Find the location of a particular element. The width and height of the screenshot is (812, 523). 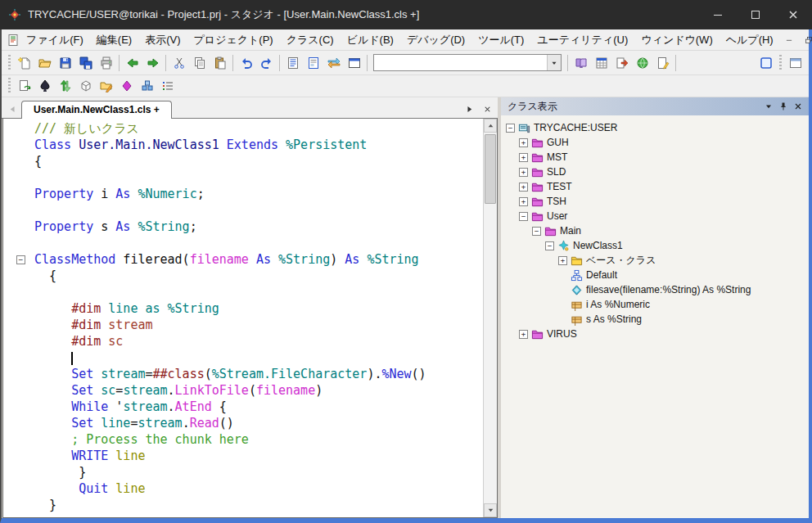

toolbar-combobox is located at coordinates (467, 62).